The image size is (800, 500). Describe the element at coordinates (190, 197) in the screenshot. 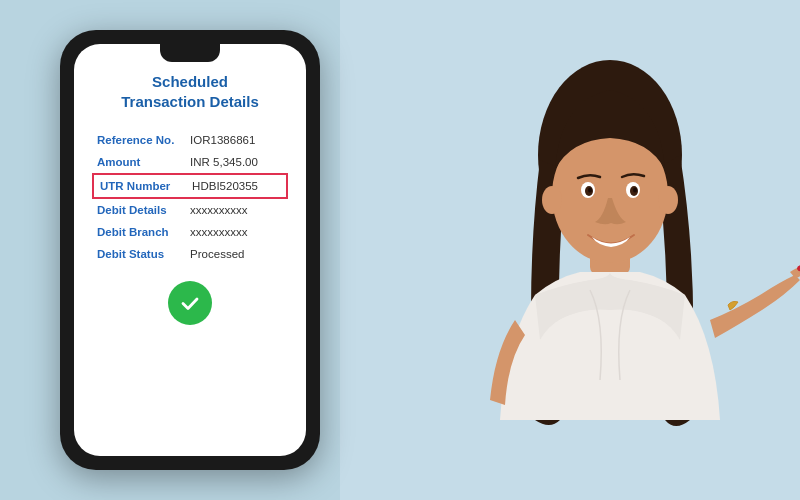

I see `transaction-table: Reference No.IOR1386861AmountINR 5,345.0…` at that location.